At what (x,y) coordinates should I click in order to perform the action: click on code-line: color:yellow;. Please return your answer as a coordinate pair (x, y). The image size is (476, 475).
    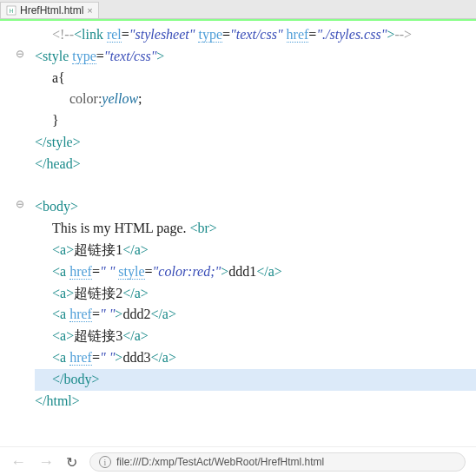
    Looking at the image, I should click on (255, 99).